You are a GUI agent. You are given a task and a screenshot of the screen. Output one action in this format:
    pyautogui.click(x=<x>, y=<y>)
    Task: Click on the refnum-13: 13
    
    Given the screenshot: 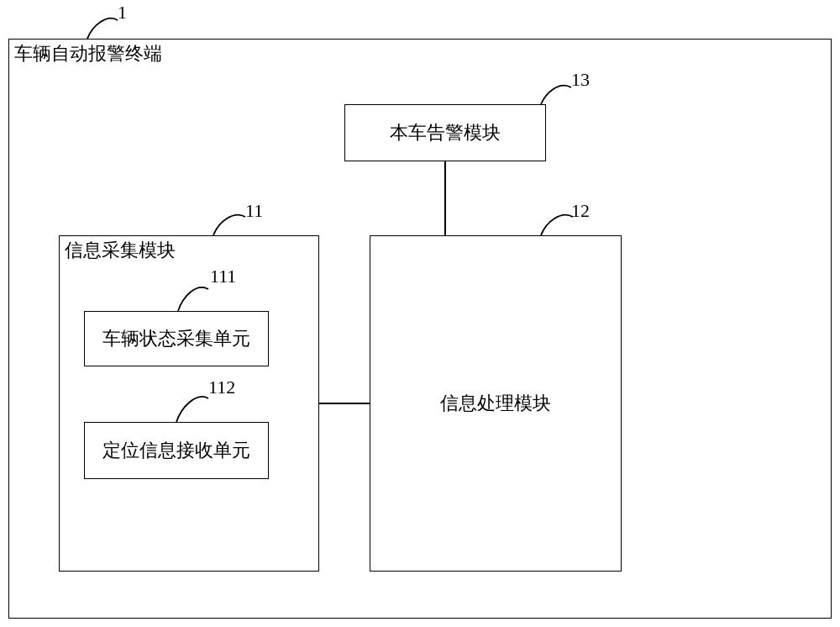 What is the action you would take?
    pyautogui.click(x=580, y=80)
    